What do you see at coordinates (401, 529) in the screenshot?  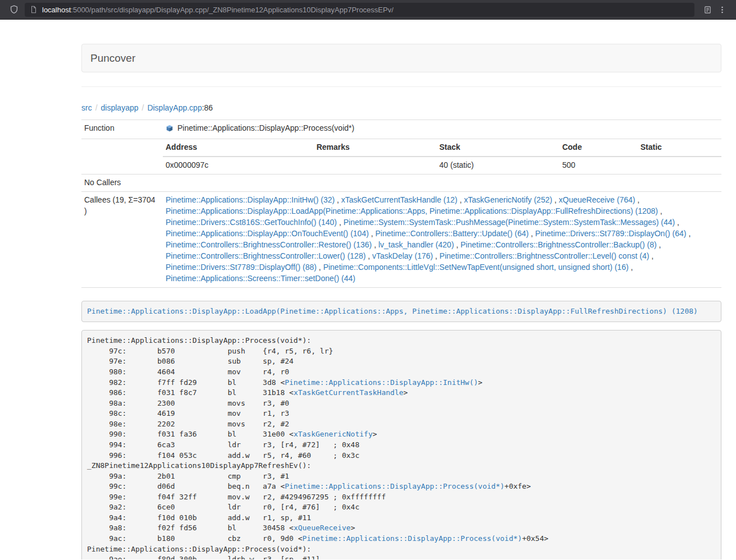 I see `disassembly-line: 9a8: f02f fd56 bl 30458 <xQueueReceive>` at bounding box center [401, 529].